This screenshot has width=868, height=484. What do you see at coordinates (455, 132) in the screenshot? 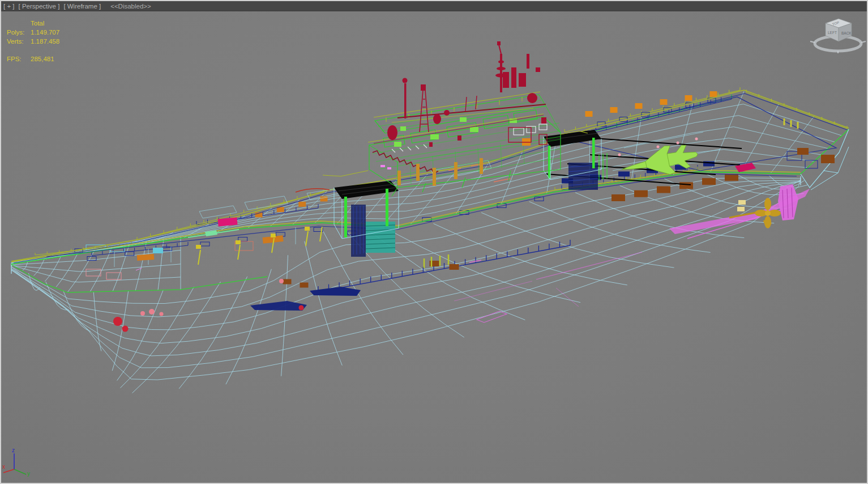
I see `island-filled-blocks` at bounding box center [455, 132].